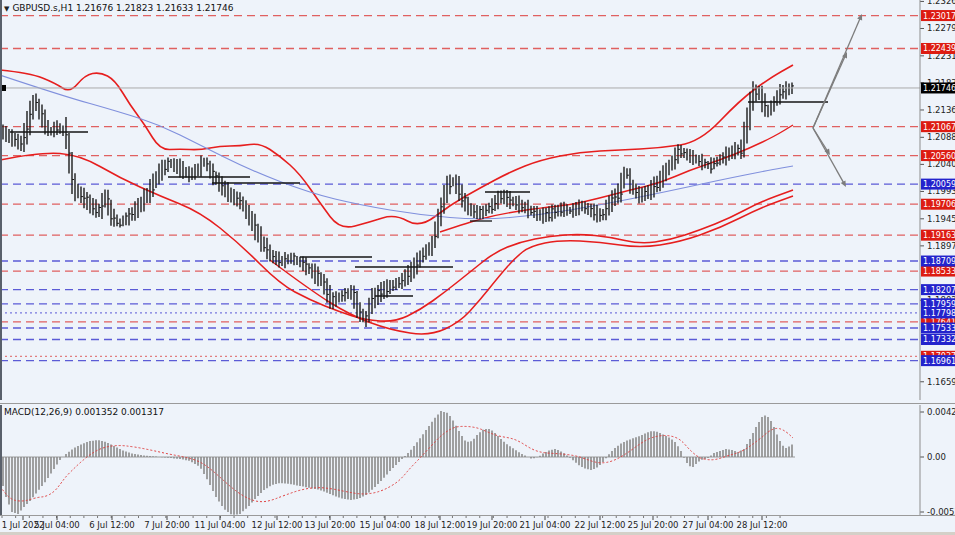 This screenshot has width=955, height=535. I want to click on price-level-label-text: 1.19706, so click(939, 204).